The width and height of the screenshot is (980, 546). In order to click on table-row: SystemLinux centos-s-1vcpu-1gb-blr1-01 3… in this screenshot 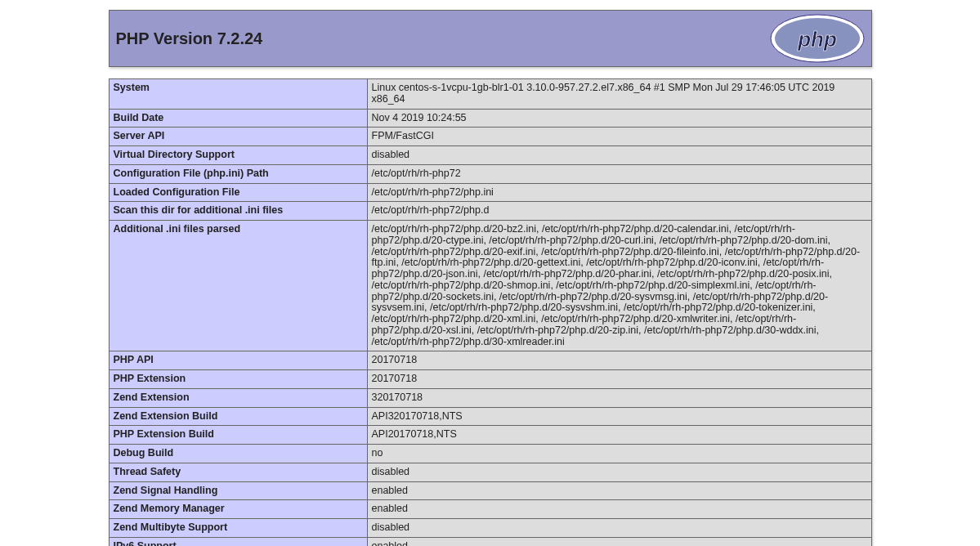, I will do `click(490, 95)`.